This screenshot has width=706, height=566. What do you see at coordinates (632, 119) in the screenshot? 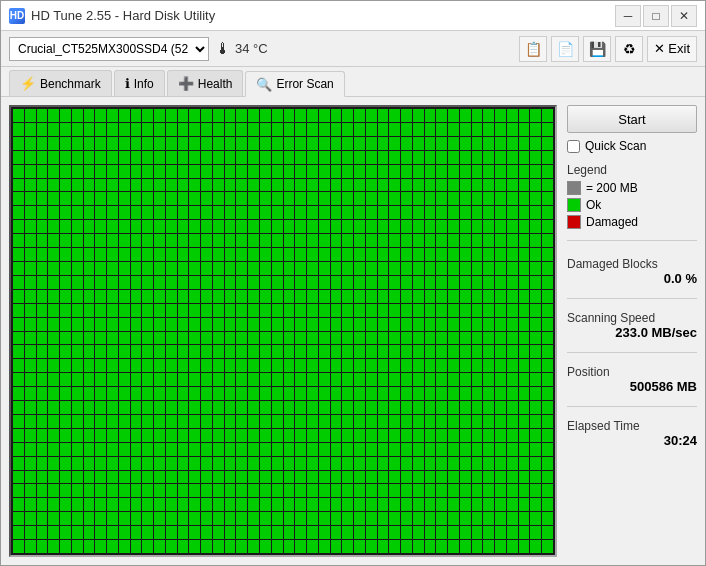
I see `start-button: Start` at bounding box center [632, 119].